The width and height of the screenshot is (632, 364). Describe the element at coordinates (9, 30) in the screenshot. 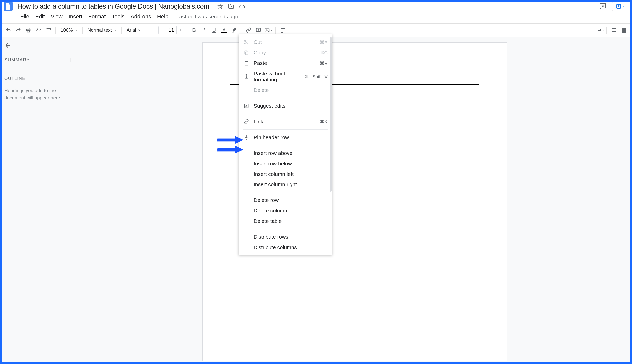

I see `undo-button` at that location.